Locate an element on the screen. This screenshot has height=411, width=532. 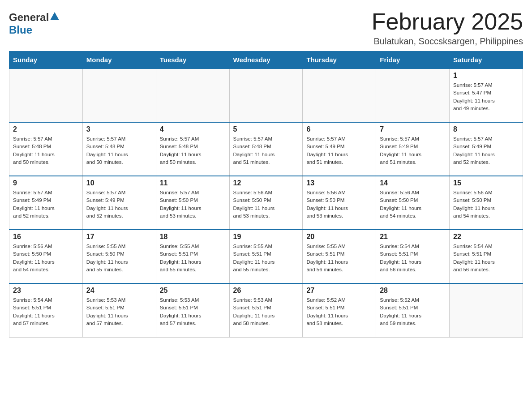
day-cell: 26Sunrise: 5:53 AM Sunset: 5:51 PM Dayli… is located at coordinates (266, 310).